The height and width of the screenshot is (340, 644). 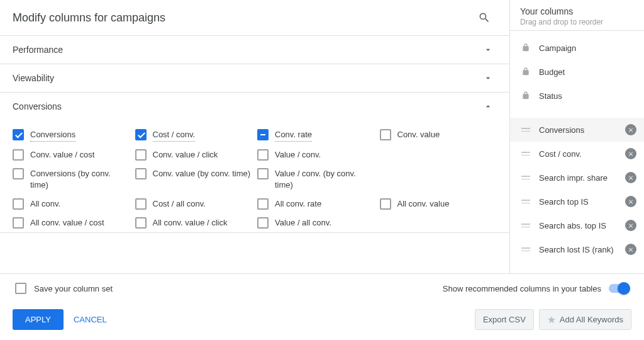 What do you see at coordinates (316, 204) in the screenshot?
I see `column-option: All conv. rate` at bounding box center [316, 204].